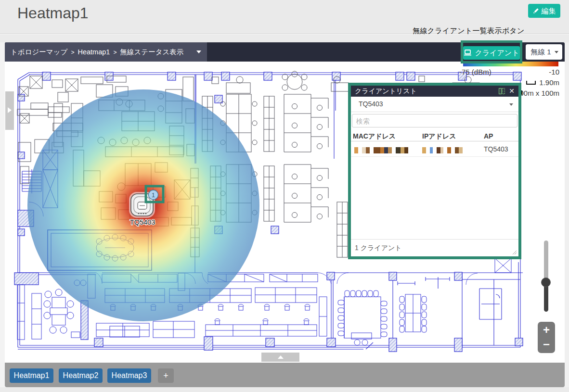  Describe the element at coordinates (153, 195) in the screenshot. I see `svg-text: 1` at that location.